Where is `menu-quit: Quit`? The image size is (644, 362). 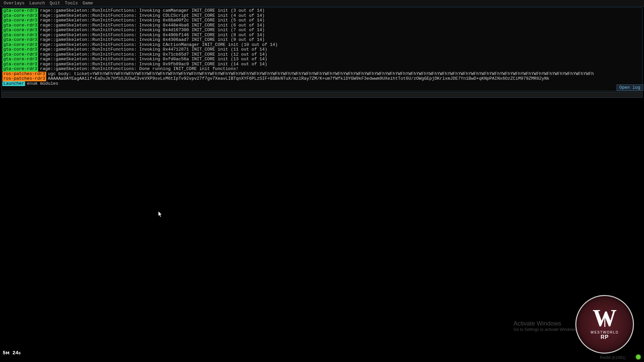
menu-quit: Quit is located at coordinates (55, 3).